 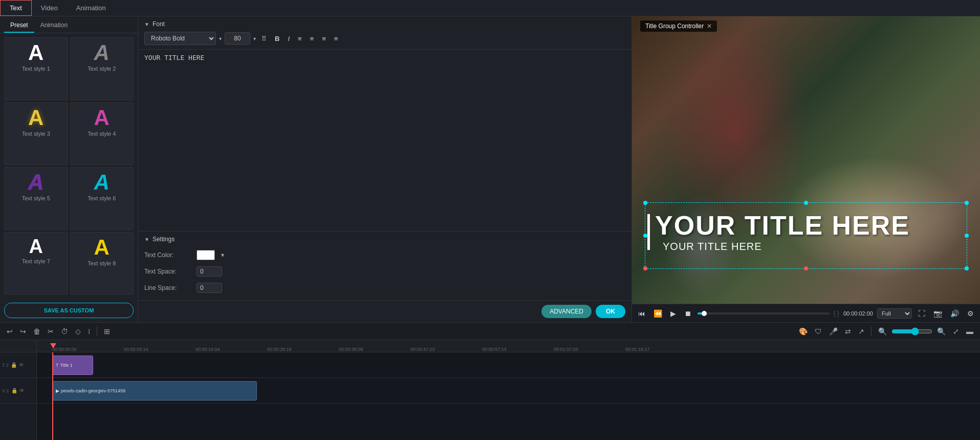 What do you see at coordinates (10, 331) in the screenshot?
I see `undo-button: ↩` at bounding box center [10, 331].